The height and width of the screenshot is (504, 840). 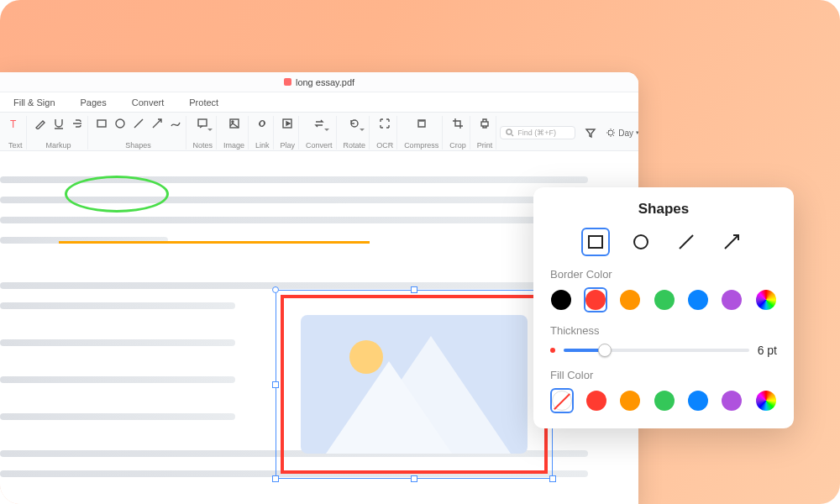 I want to click on selected-shape-rectangle, so click(x=414, y=385).